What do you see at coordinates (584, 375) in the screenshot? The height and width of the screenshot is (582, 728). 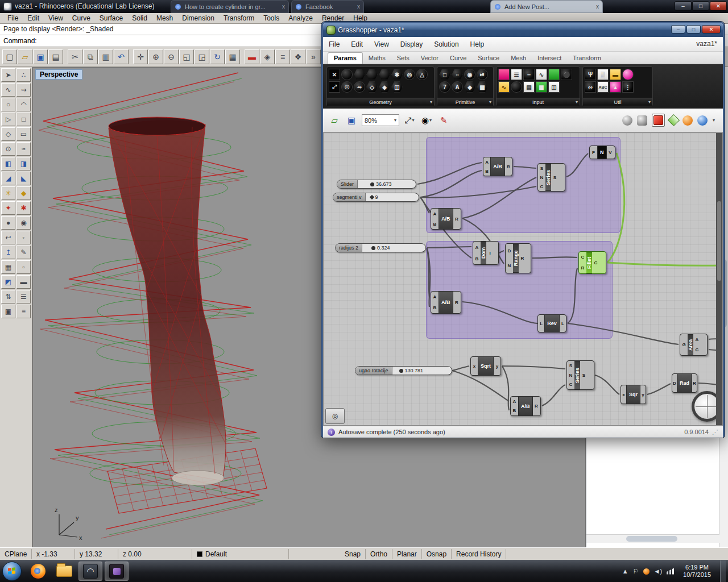 I see `port-out: S` at bounding box center [584, 375].